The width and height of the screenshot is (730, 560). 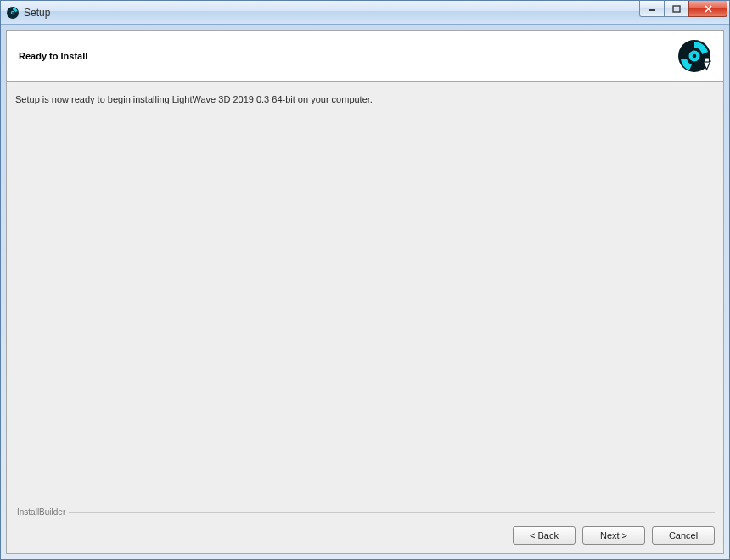 What do you see at coordinates (677, 8) in the screenshot?
I see `maximize-icon` at bounding box center [677, 8].